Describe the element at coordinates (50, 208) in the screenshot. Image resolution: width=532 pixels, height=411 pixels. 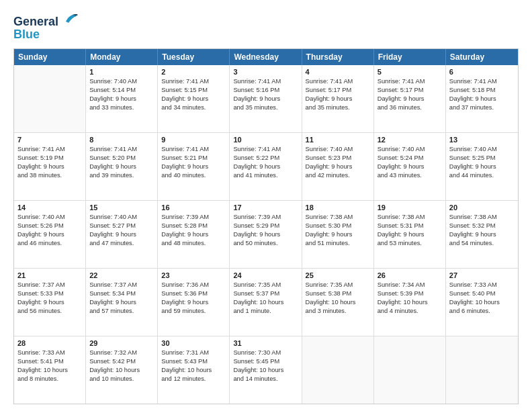
I see `day-number: 14` at that location.